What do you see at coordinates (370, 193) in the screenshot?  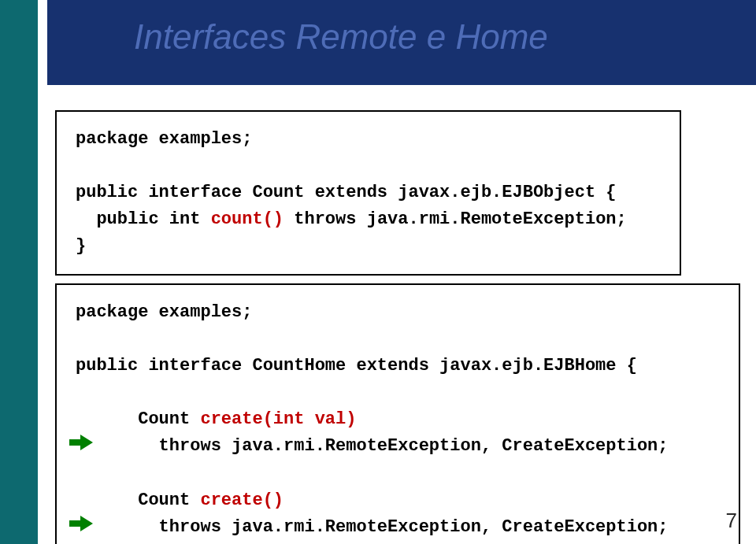 I see `code-line: public interface Count extends javax.ejb…` at bounding box center [370, 193].